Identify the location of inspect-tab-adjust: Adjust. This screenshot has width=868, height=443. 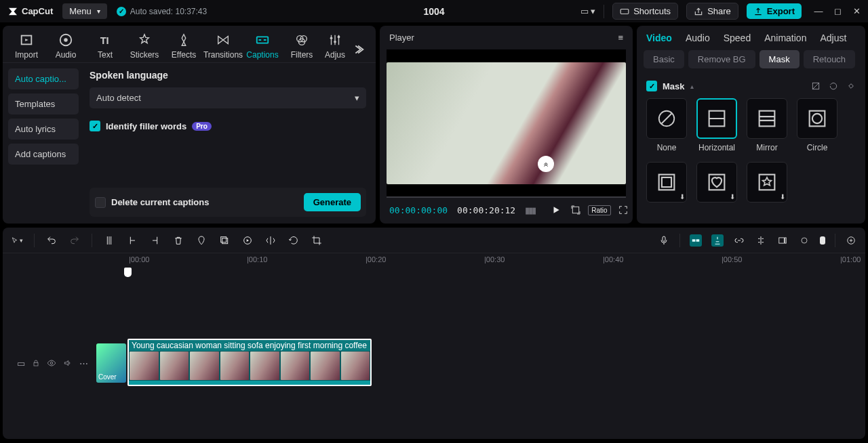
(833, 38).